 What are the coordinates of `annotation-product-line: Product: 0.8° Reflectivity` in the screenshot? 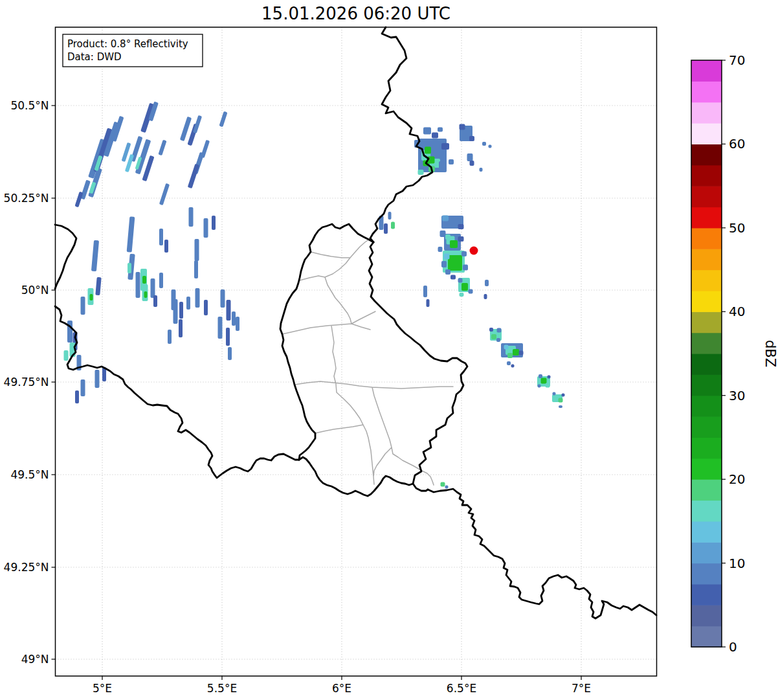 It's located at (128, 44).